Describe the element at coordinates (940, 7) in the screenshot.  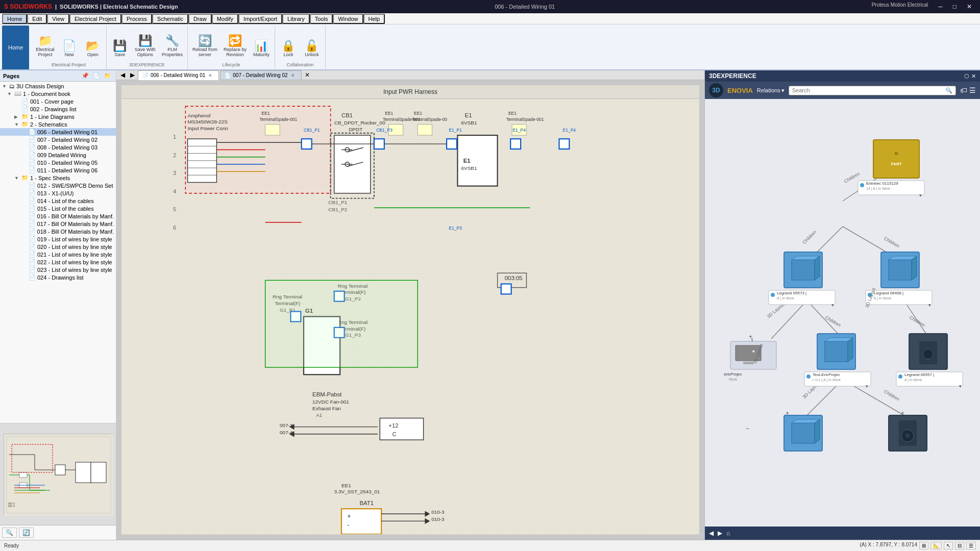
I see `minimize-button: ─` at that location.